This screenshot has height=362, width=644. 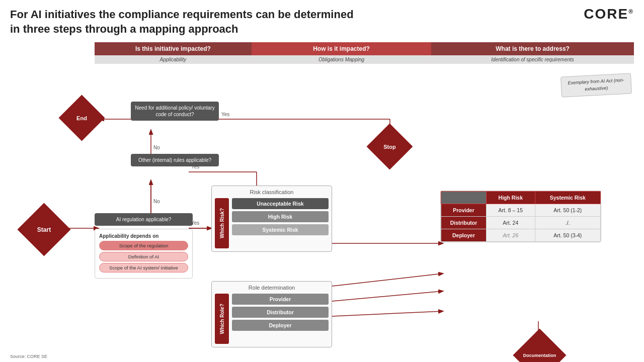 What do you see at coordinates (521, 235) in the screenshot?
I see `table-row-deployer: Deployer Art. 26 Art. 50 (3-4)` at bounding box center [521, 235].